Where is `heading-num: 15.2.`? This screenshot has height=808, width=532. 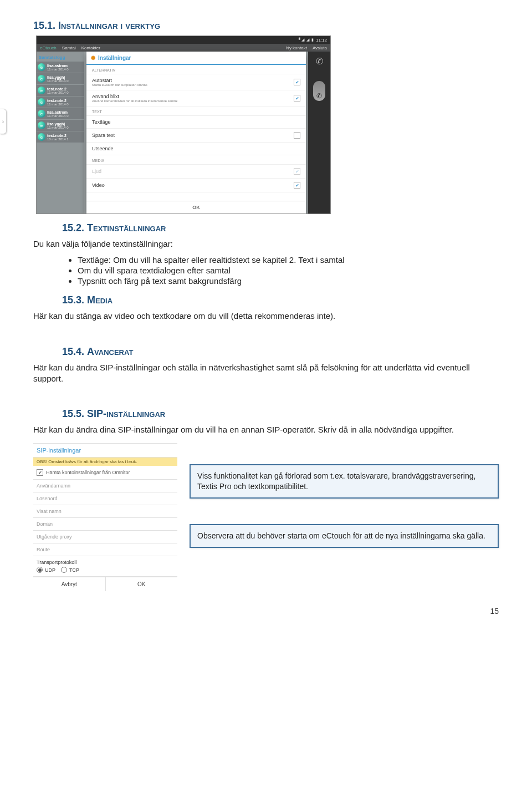 heading-num: 15.2. is located at coordinates (73, 228).